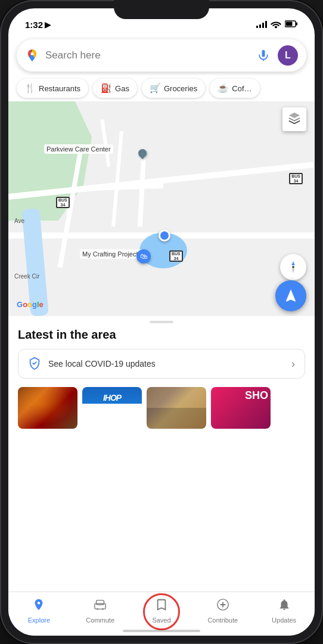 Image resolution: width=323 pixels, height=644 pixels. Describe the element at coordinates (35, 364) in the screenshot. I see `shield-icon` at that location.